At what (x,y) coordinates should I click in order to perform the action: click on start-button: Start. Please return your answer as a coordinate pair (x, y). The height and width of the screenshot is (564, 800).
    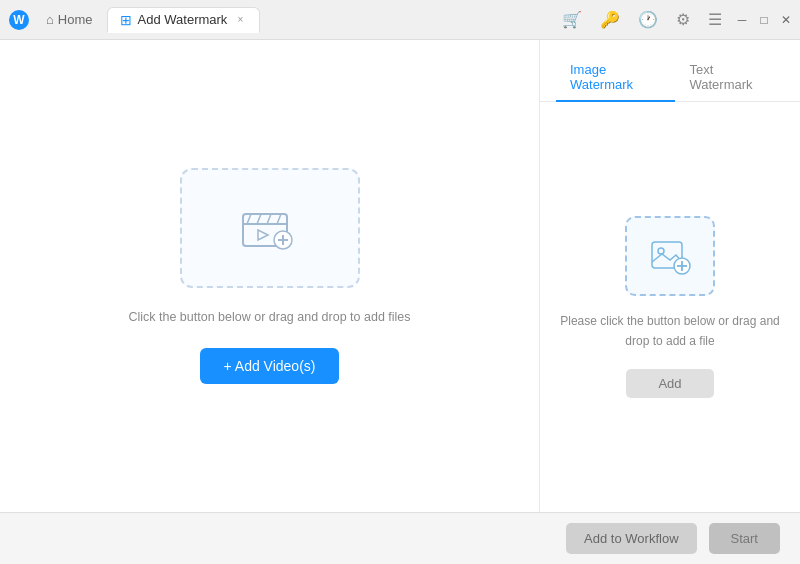
    Looking at the image, I should click on (744, 538).